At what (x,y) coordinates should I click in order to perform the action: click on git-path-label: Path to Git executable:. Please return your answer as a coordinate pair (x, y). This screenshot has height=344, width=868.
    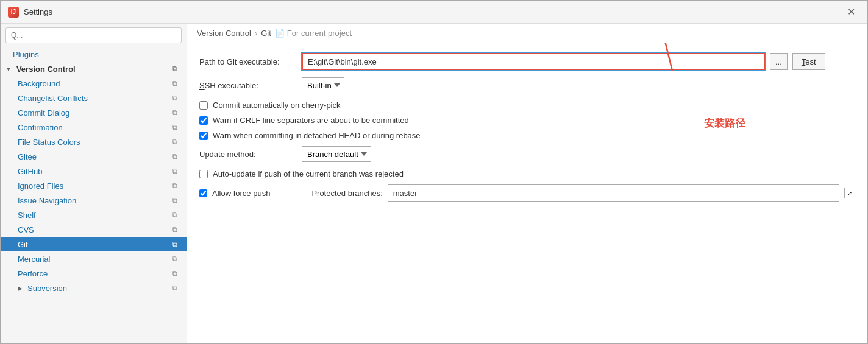
    Looking at the image, I should click on (248, 62).